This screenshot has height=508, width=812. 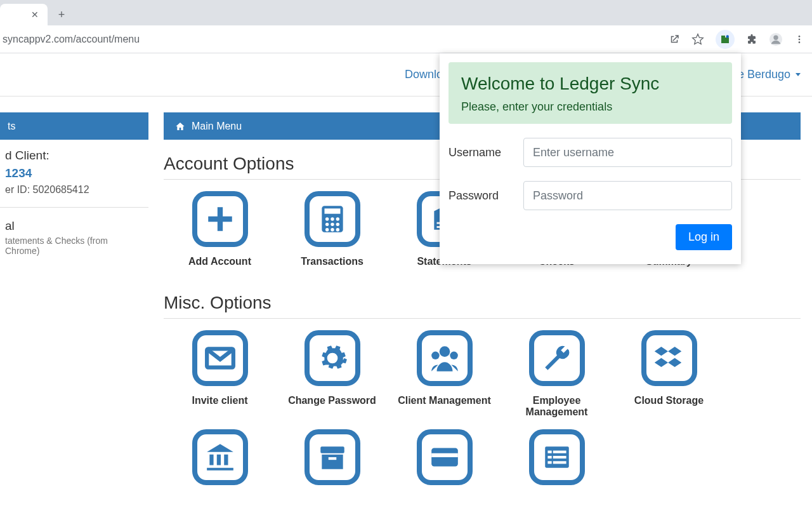 I want to click on list-icon, so click(x=557, y=457).